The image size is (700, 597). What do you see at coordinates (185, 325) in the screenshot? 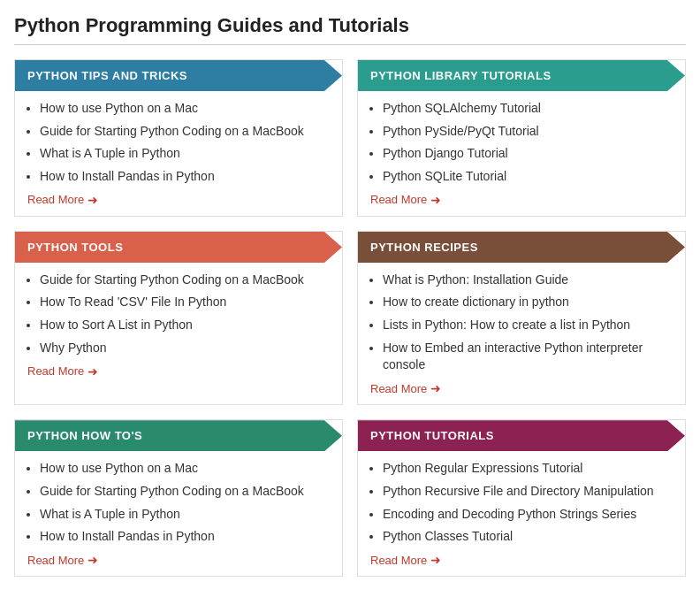
I see `list-item: How to Sort A List in Python` at bounding box center [185, 325].